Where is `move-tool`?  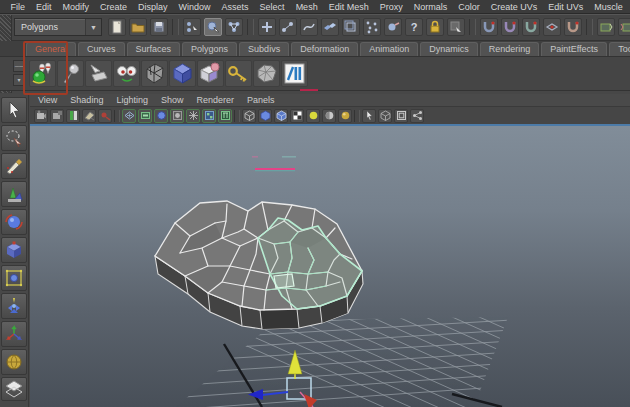 move-tool is located at coordinates (14, 194).